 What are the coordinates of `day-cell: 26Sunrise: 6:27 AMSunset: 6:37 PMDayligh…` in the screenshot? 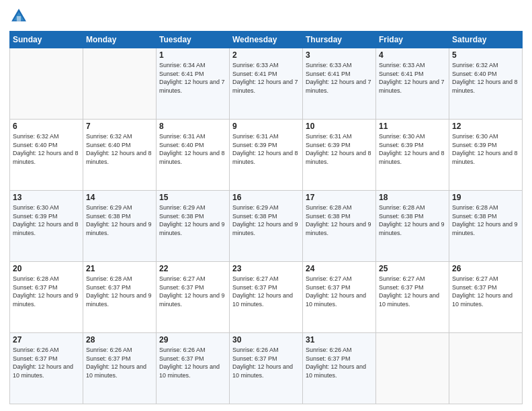 It's located at (486, 298).